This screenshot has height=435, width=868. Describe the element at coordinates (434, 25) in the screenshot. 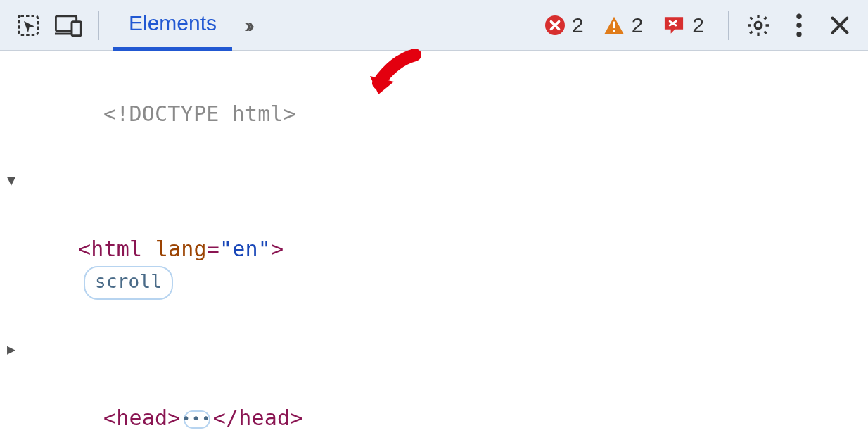

I see `devtools-toolbar: Elements ›› 2 2 2` at that location.